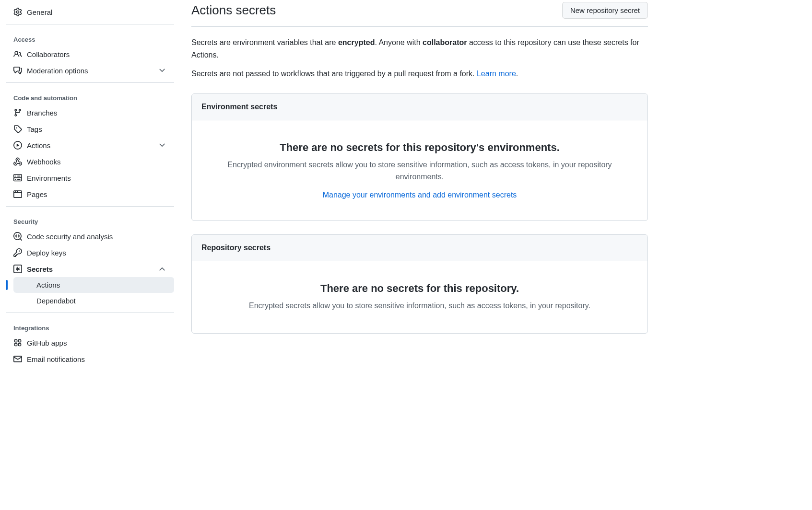 The width and height of the screenshot is (812, 510). What do you see at coordinates (56, 301) in the screenshot?
I see `sidebar-item-label: Dependabot` at bounding box center [56, 301].